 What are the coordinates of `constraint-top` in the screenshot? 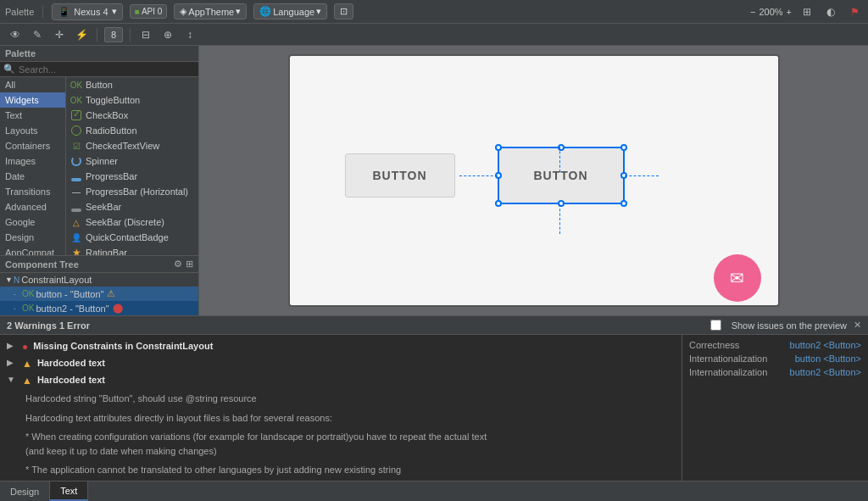 It's located at (559, 159).